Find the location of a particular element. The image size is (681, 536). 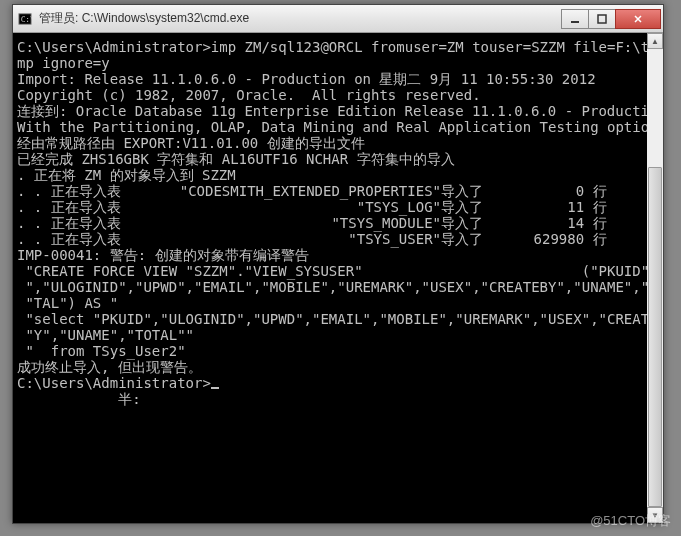

console-line: 半: is located at coordinates (336, 399).